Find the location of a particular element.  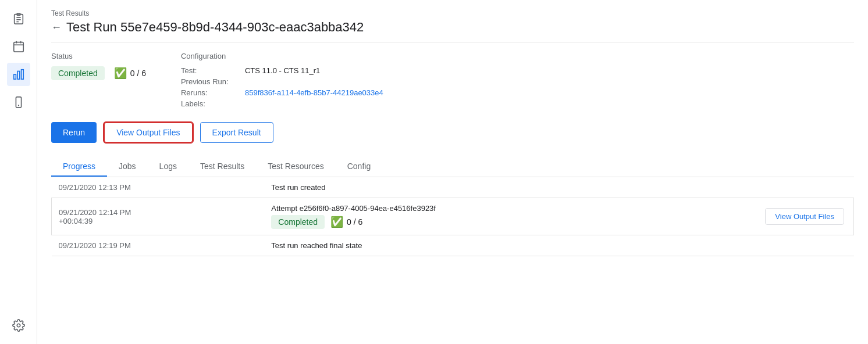

action-row: Rerun View Output Files Export Result is located at coordinates (453, 132).